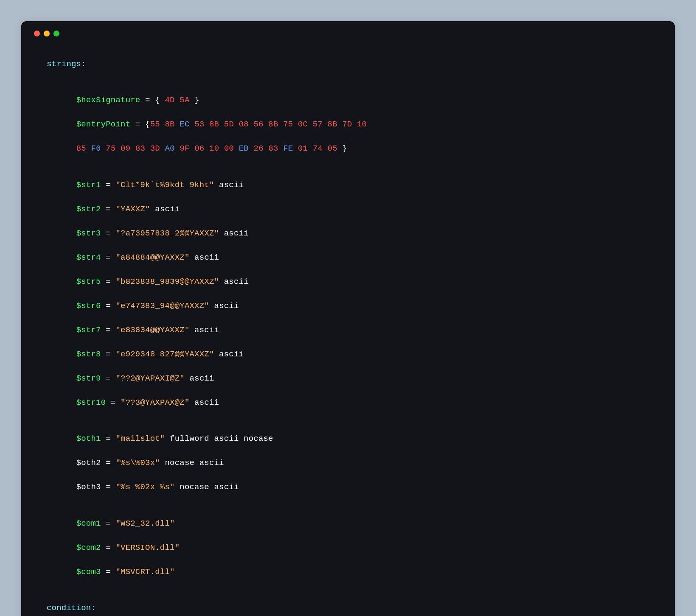  I want to click on val-str6: "e747383_94@@YAXXZ", so click(162, 306).